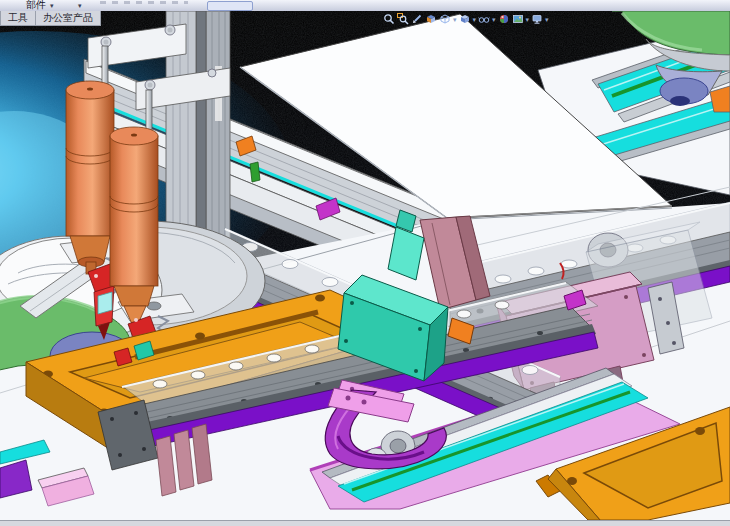  I want to click on toolbar-dropdown-caret-2: ▾, so click(80, 6).